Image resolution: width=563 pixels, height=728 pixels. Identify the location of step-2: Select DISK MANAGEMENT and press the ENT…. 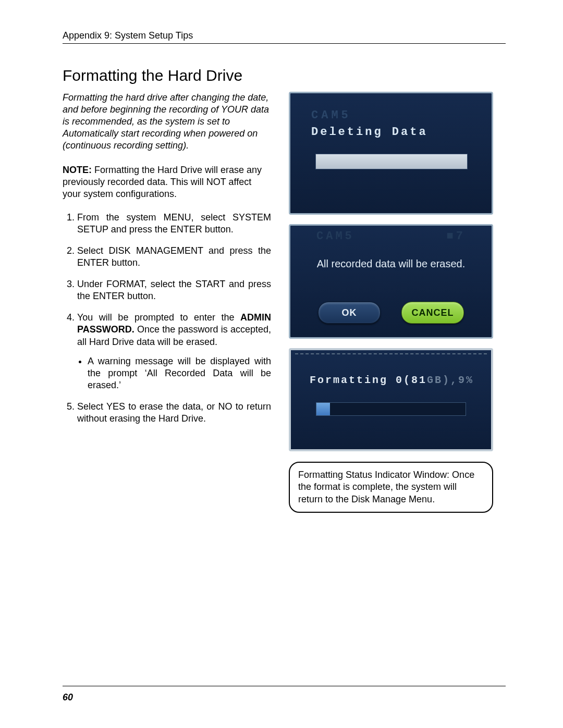
(174, 257).